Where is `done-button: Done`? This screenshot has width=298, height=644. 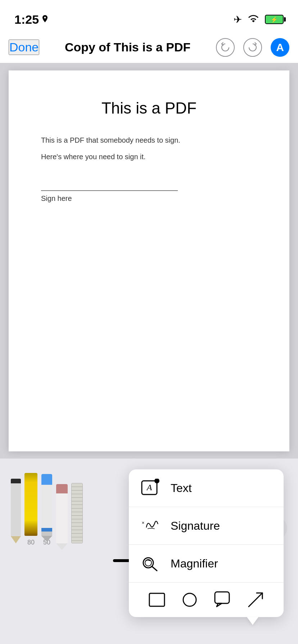 done-button: Done is located at coordinates (24, 47).